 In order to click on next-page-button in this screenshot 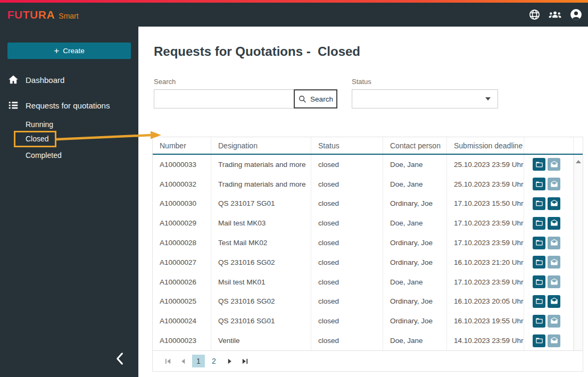, I will do `click(229, 361)`.